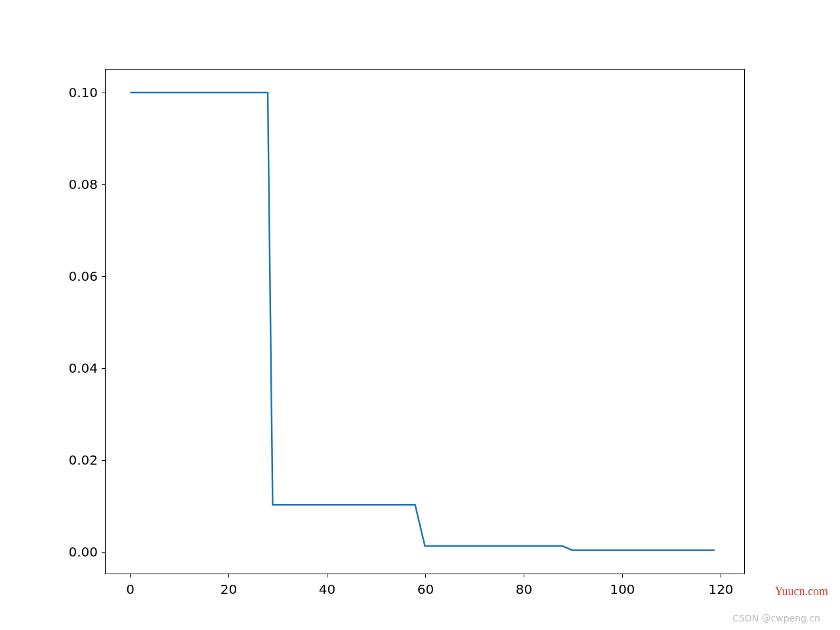 The height and width of the screenshot is (630, 840). What do you see at coordinates (83, 93) in the screenshot?
I see `ytick-label: 0.10` at bounding box center [83, 93].